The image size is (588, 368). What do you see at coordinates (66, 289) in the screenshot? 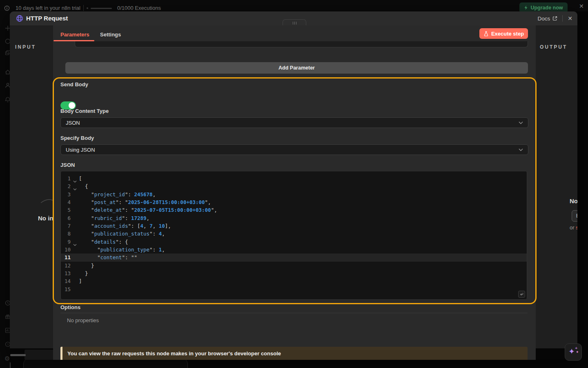
I see `line-number: 15` at bounding box center [66, 289].